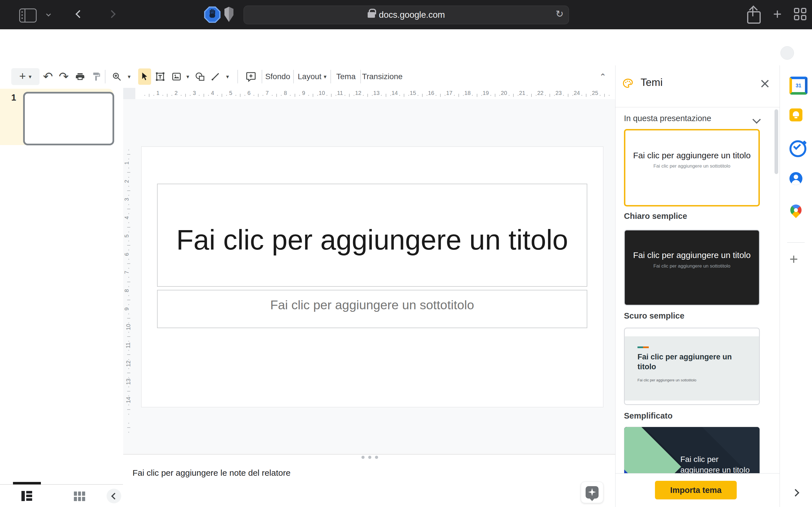  What do you see at coordinates (128, 345) in the screenshot?
I see `v-ruler-number-11: 11` at bounding box center [128, 345].